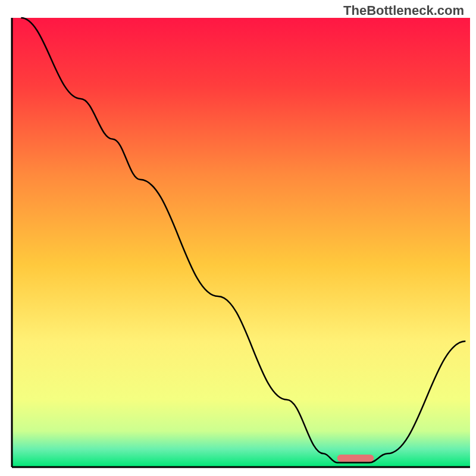 The width and height of the screenshot is (476, 476). Describe the element at coordinates (403, 11) in the screenshot. I see `watermark-text: TheBottleneck.com` at that location.